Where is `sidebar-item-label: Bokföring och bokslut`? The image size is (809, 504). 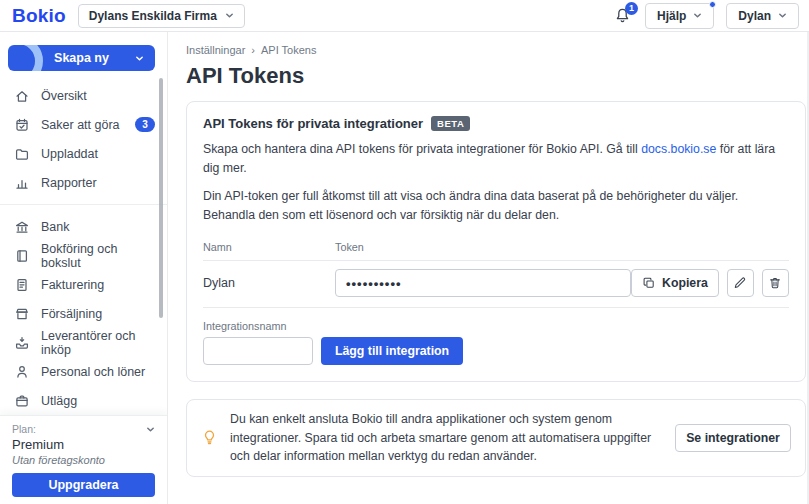 sidebar-item-label: Bokföring och bokslut is located at coordinates (98, 256).